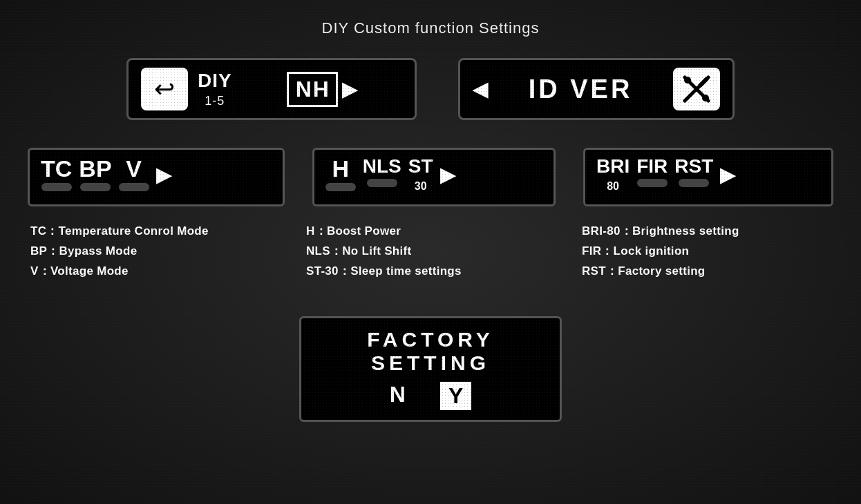  Describe the element at coordinates (312, 90) in the screenshot. I see `nh-box: N H` at that location.